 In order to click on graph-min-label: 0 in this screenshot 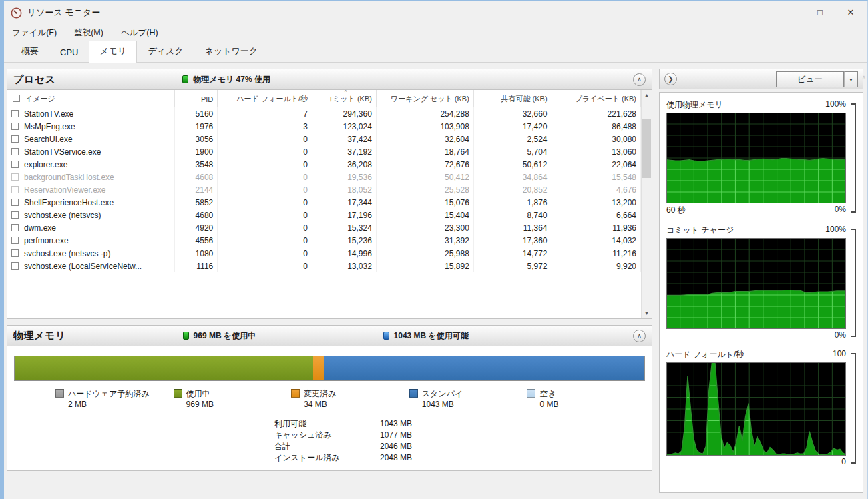, I will do `click(844, 462)`.